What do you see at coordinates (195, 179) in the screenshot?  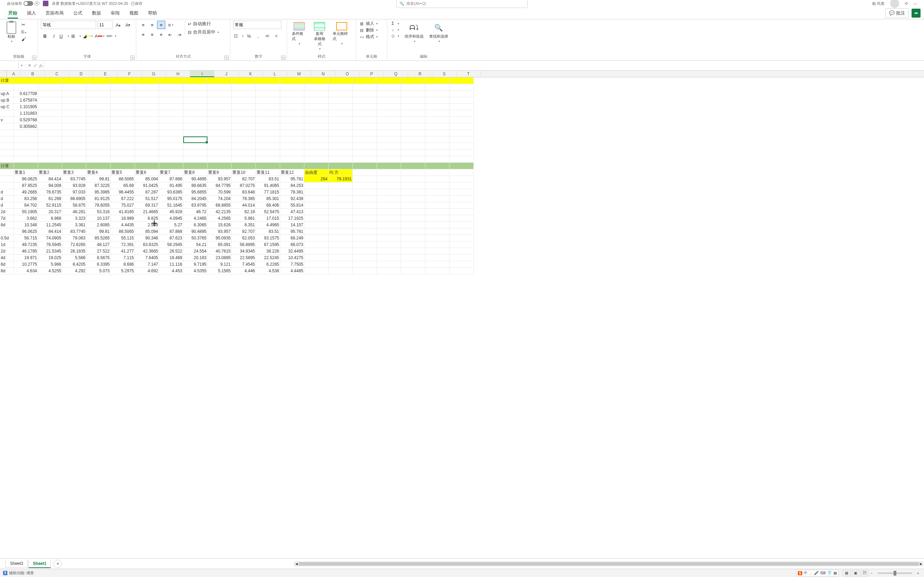 I see `cell: 90.4895` at bounding box center [195, 179].